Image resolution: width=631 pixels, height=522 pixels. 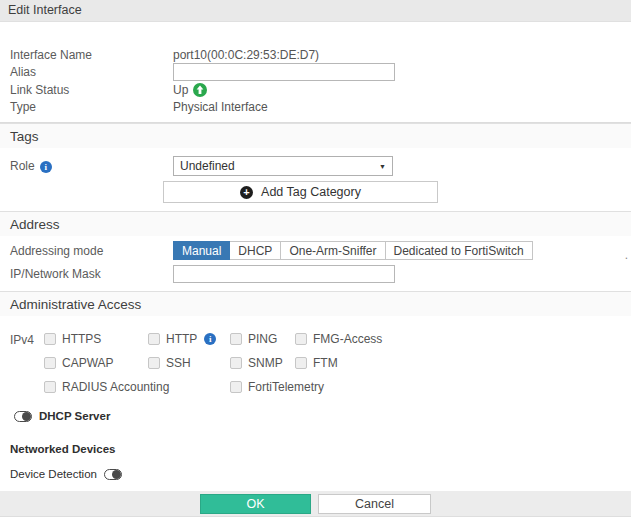 I want to click on ip-mask-row: IP/Network Mask, so click(x=316, y=274).